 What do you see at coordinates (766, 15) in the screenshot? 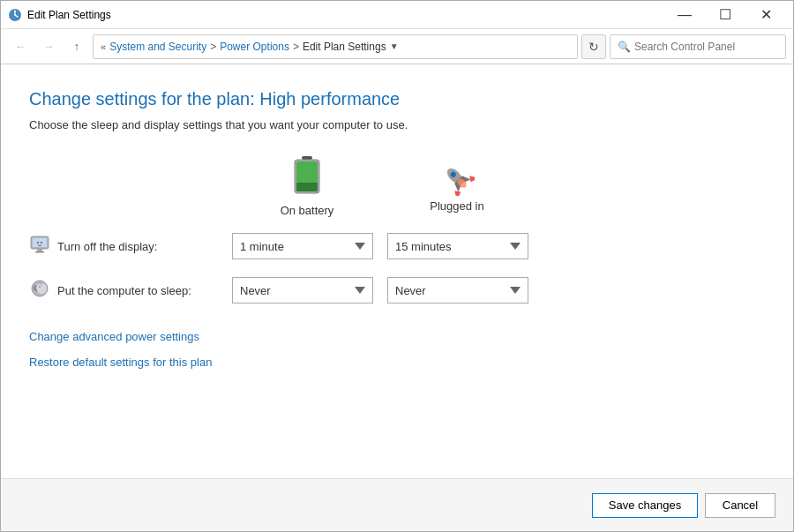
I see `close-button: ✕` at bounding box center [766, 15].